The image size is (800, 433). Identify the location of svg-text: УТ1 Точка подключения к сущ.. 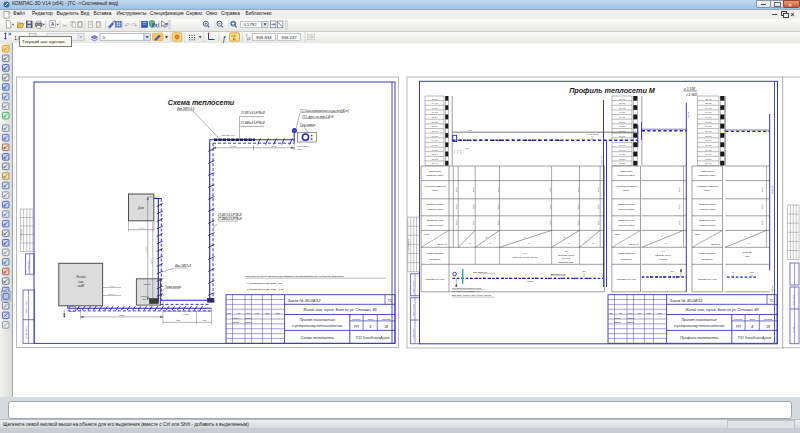
(467, 288).